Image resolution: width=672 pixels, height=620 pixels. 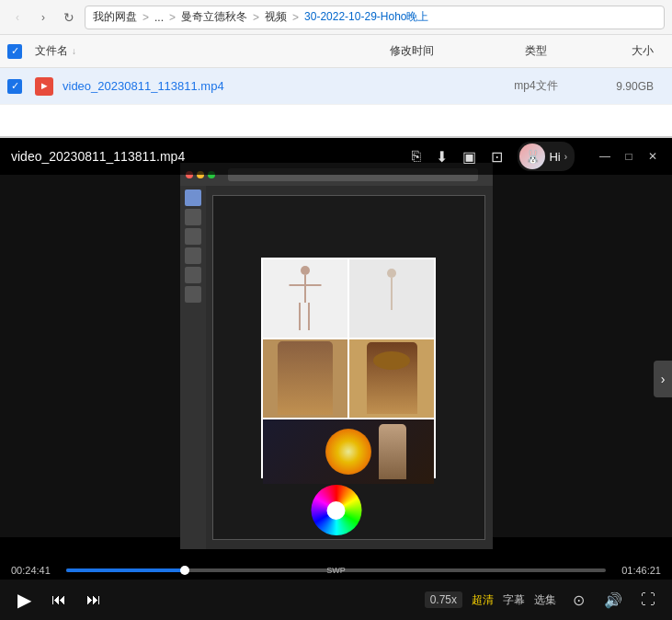 I want to click on hi-avatar-button: 🐰 Hi ›, so click(x=546, y=156).